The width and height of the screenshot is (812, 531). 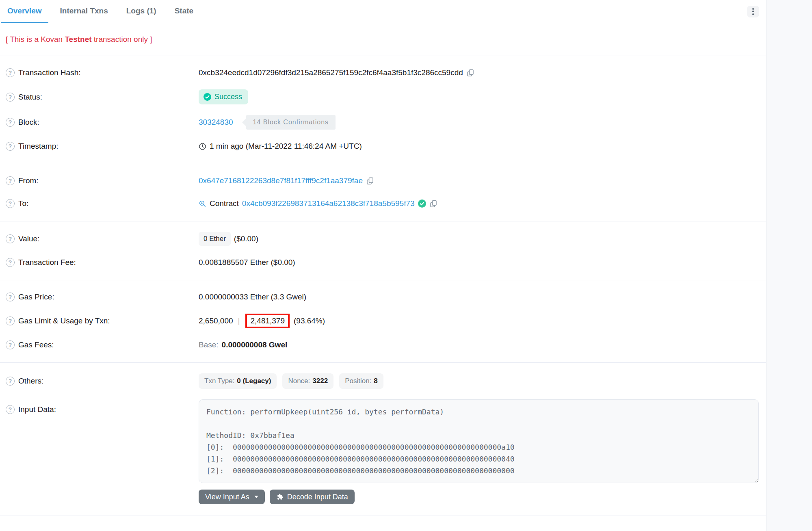 What do you see at coordinates (328, 204) in the screenshot?
I see `to-address-link: 0x4cb093f226983713164a62138c3f718a5b595f…` at bounding box center [328, 204].